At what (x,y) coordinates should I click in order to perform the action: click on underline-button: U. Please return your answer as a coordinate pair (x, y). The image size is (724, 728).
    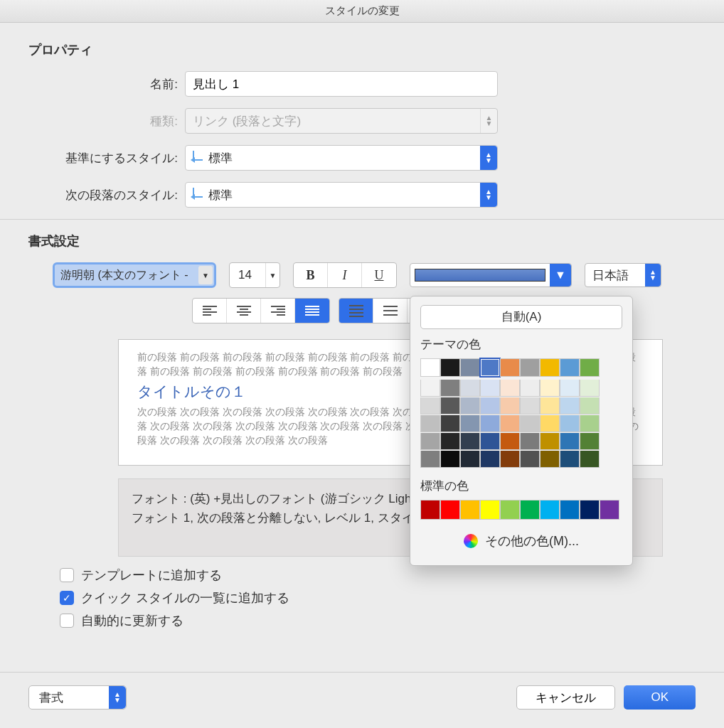
    Looking at the image, I should click on (379, 275).